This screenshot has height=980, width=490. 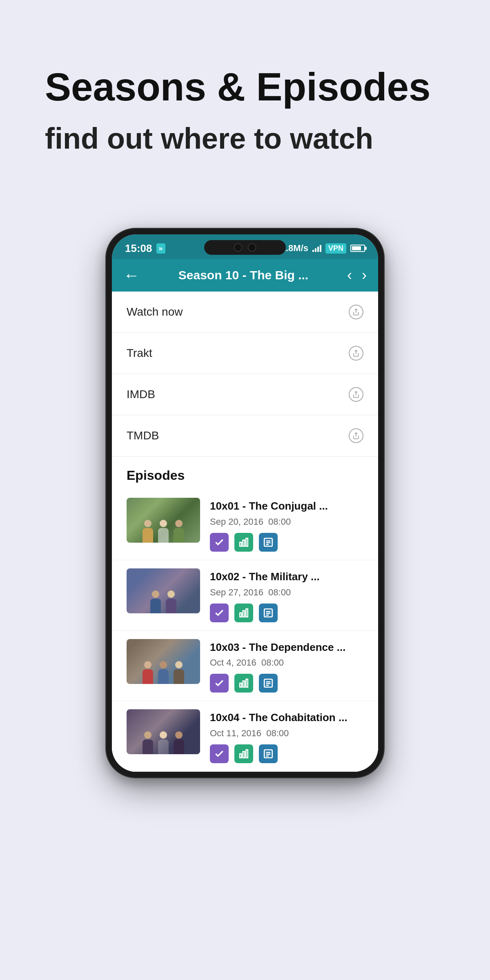 What do you see at coordinates (287, 592) in the screenshot?
I see `episode-date-ep2: Sep 27, 2016 08:00` at bounding box center [287, 592].